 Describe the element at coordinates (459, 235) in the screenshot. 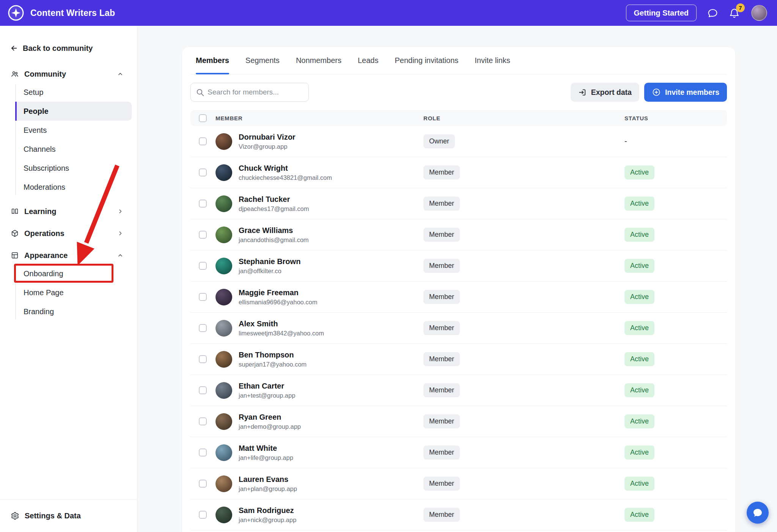

I see `table-row: Grace Williamsjancandothis@gmail.comMemb…` at that location.